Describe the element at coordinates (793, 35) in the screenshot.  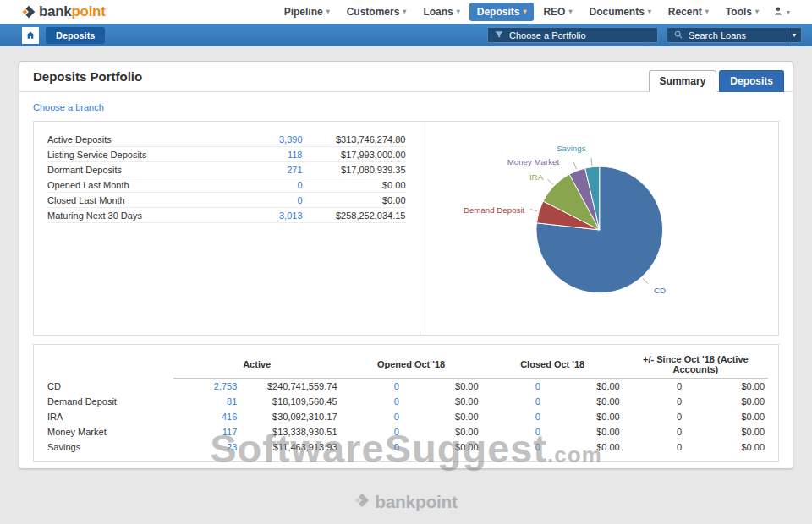
I see `search-options-caret: ▾` at that location.